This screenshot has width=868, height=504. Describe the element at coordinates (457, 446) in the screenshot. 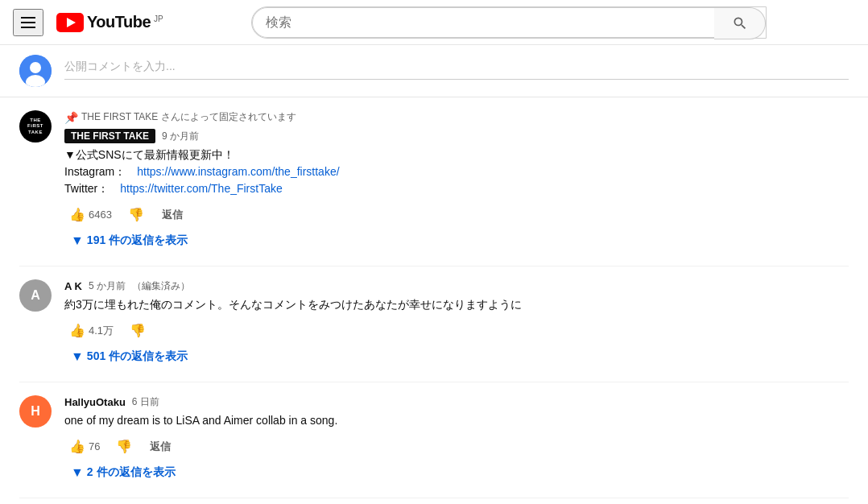

I see `comment-actions: 👍 76 👎 返信` at that location.